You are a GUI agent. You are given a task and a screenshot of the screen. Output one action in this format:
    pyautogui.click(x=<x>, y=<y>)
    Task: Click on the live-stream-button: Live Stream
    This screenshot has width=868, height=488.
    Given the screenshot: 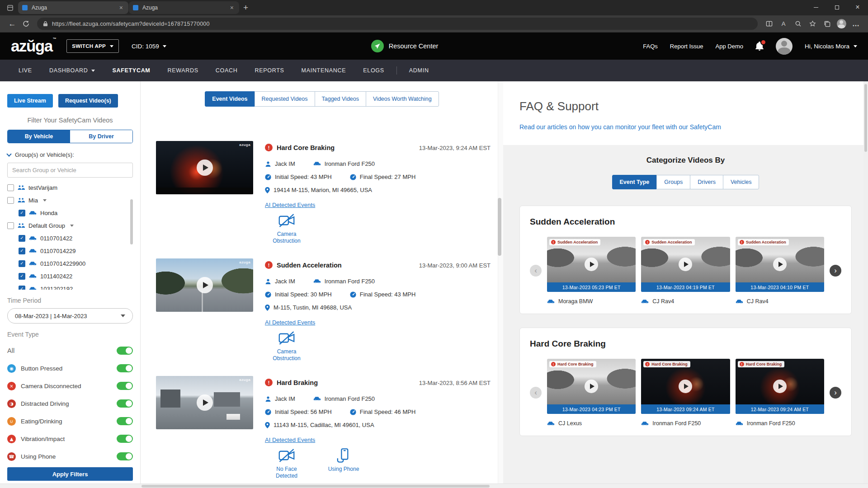 What is the action you would take?
    pyautogui.click(x=30, y=101)
    